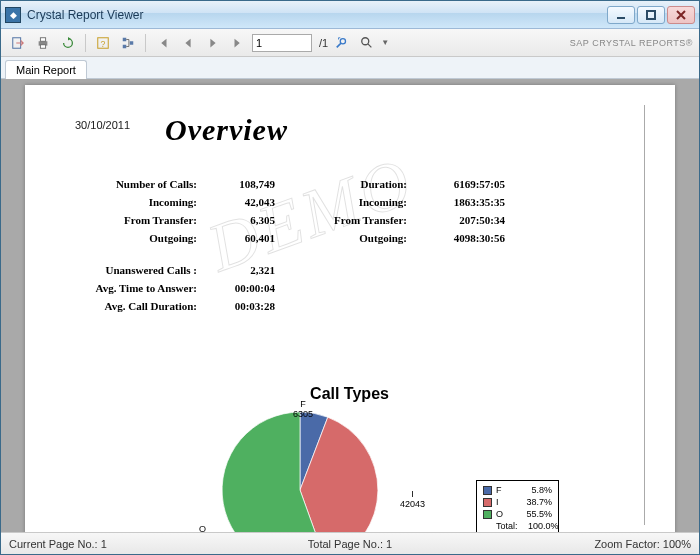 The width and height of the screenshot is (700, 555). I want to click on close-button, so click(681, 15).